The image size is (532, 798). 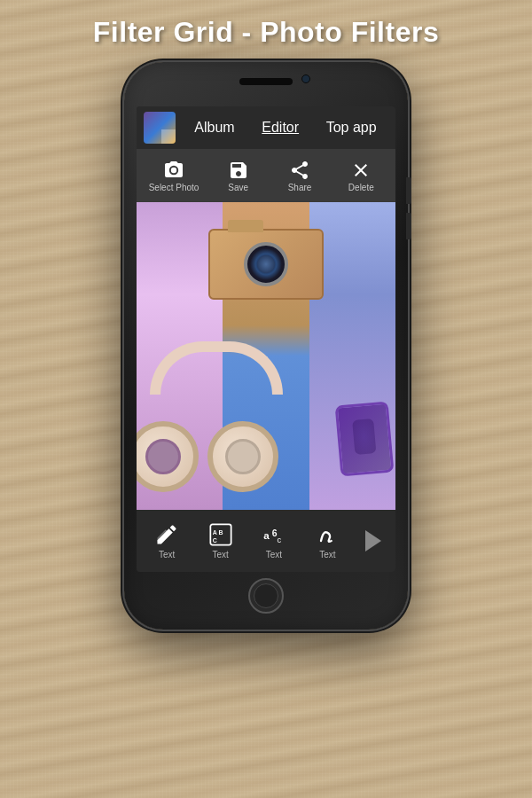 What do you see at coordinates (221, 541) in the screenshot?
I see `text-abc-button: A B C Text` at bounding box center [221, 541].